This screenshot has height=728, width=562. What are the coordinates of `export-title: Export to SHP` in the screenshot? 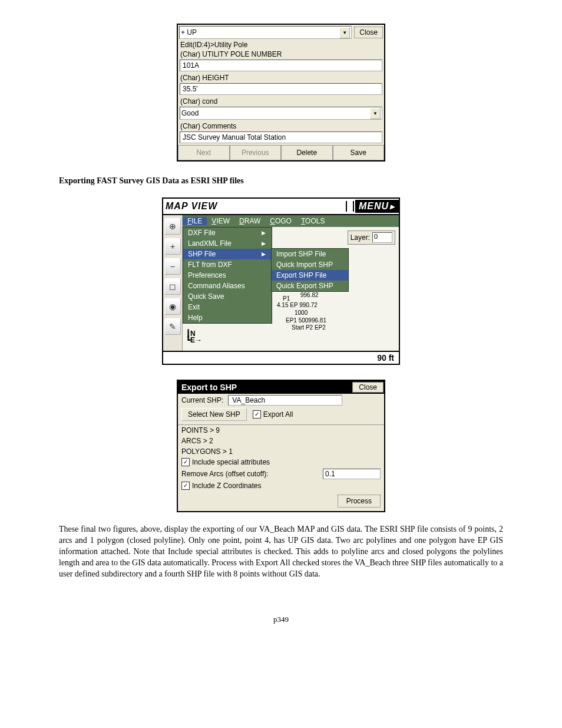 It's located at (265, 387).